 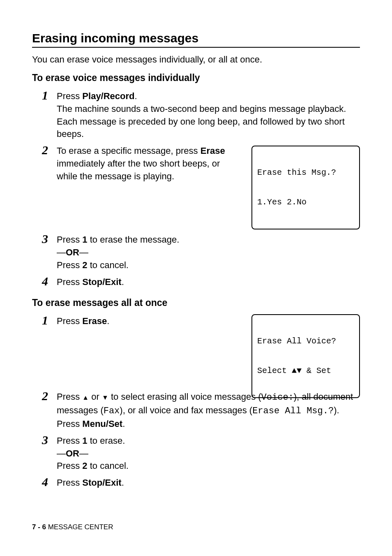 I want to click on step-num-2: 2, so click(x=49, y=150).